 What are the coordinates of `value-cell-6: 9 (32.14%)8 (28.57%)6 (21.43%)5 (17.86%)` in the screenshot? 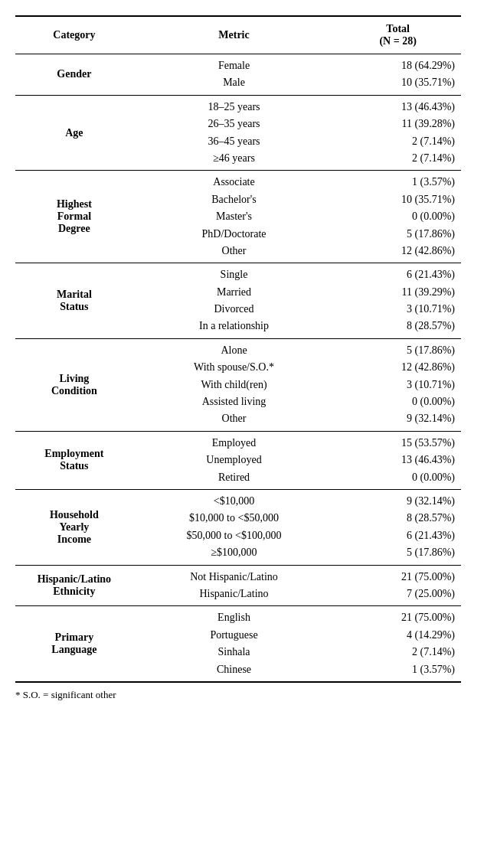 It's located at (398, 527).